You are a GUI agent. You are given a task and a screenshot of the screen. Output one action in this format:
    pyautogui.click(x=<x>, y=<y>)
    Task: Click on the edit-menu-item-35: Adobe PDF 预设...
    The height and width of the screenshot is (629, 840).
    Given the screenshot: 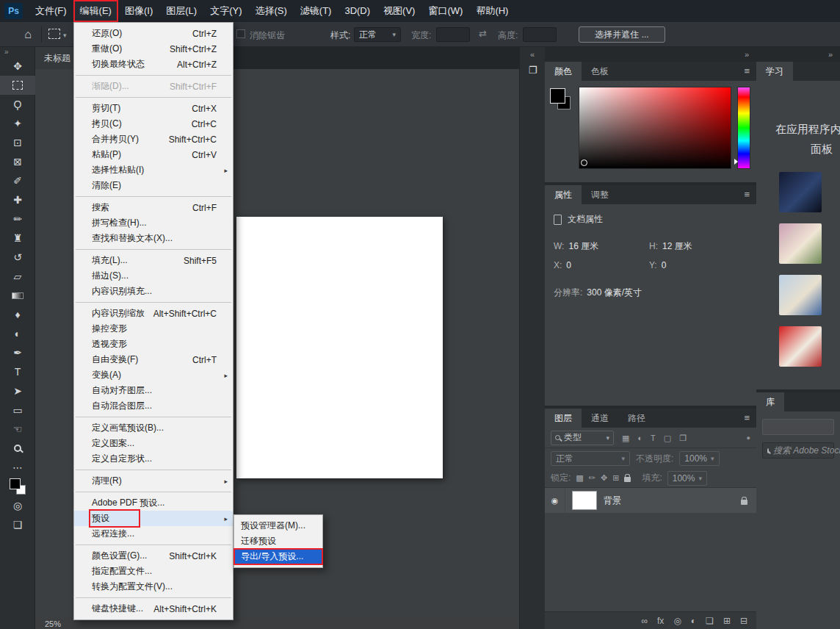 What is the action you would take?
    pyautogui.click(x=153, y=503)
    